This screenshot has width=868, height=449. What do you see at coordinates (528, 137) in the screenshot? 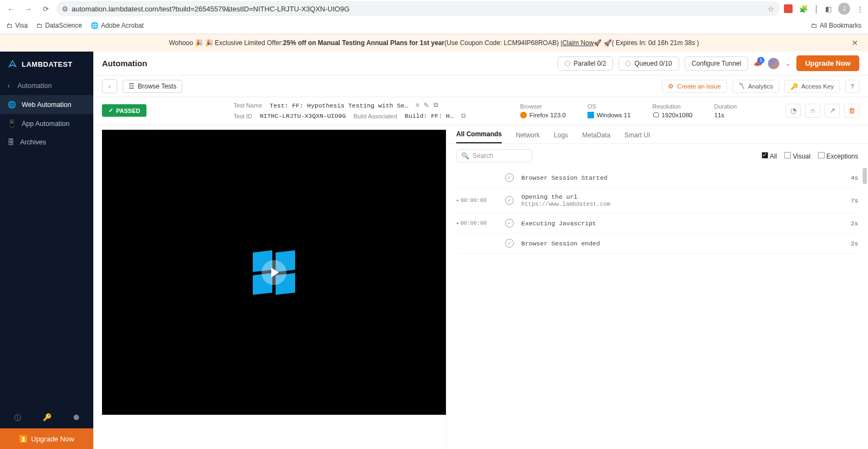
I see `tab-network: Network` at bounding box center [528, 137].